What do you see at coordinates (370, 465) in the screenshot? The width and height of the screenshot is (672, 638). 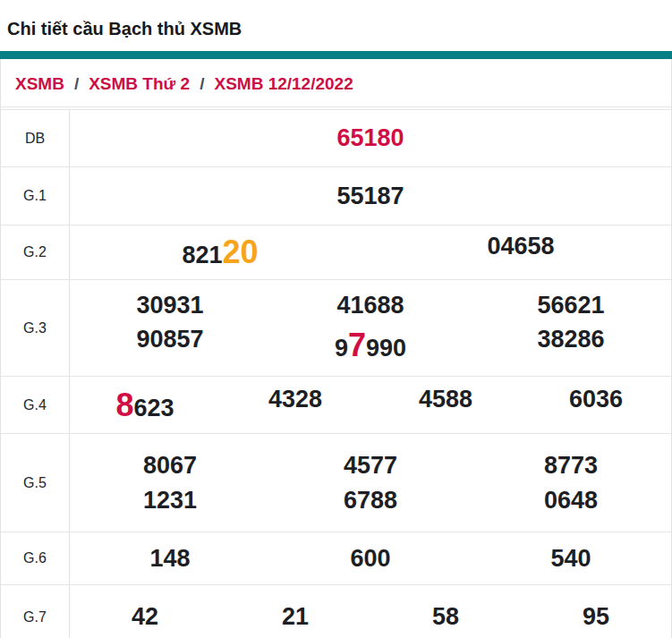 I see `prize-number-segment: 4577` at bounding box center [370, 465].